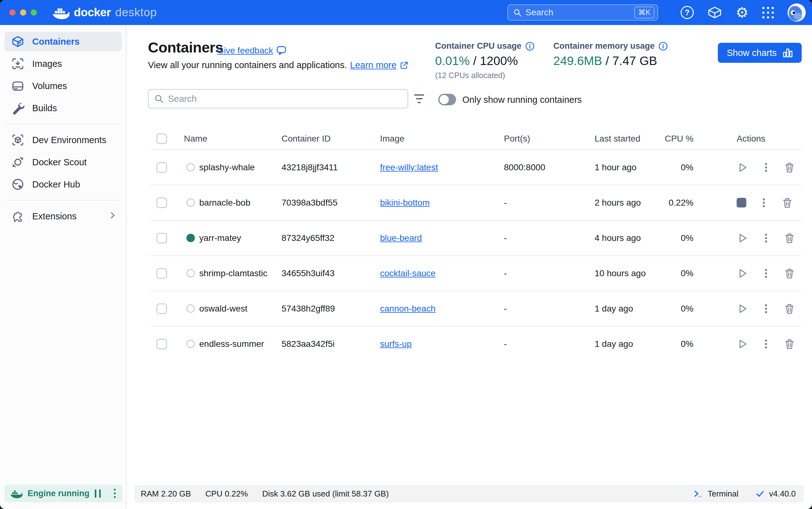 The image size is (812, 509). What do you see at coordinates (687, 13) in the screenshot?
I see `help-icon: ?` at bounding box center [687, 13].